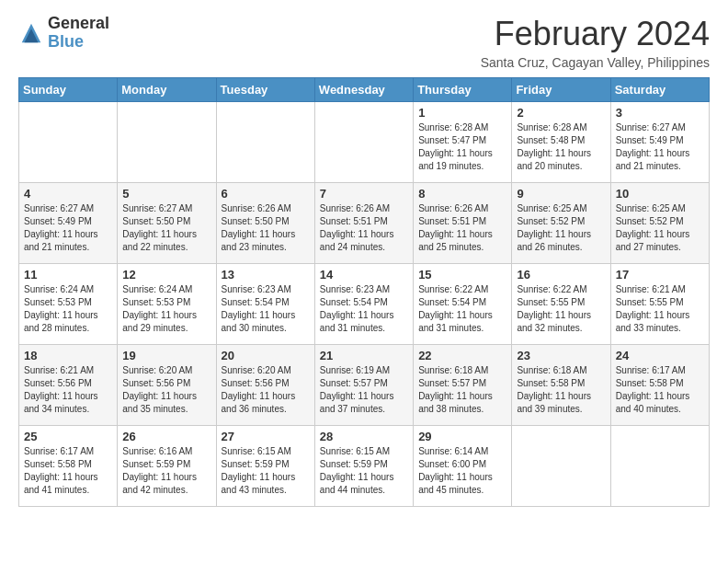  I want to click on day-number: 19, so click(166, 355).